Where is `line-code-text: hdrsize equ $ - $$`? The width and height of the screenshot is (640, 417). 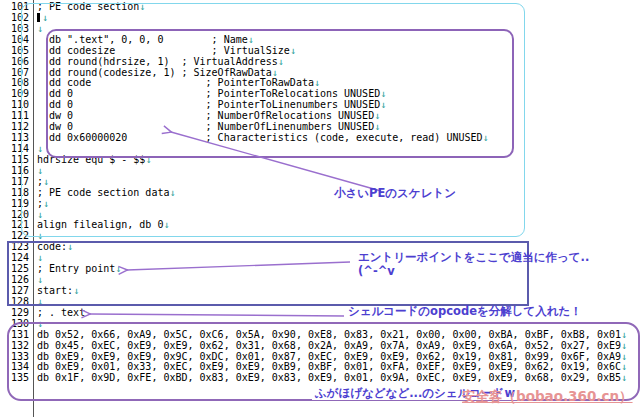
line-code-text: hdrsize equ $ - $$ is located at coordinates (91, 160).